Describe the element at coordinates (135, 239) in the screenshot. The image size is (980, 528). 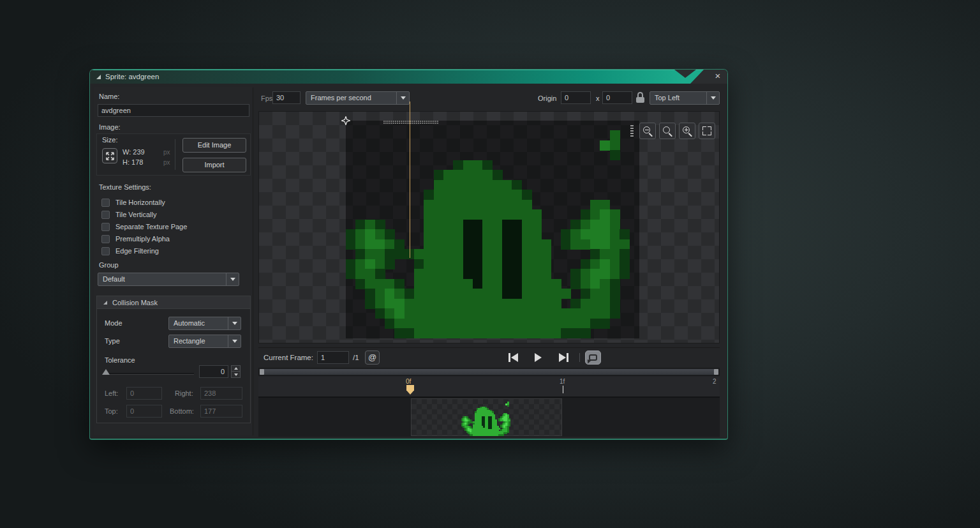
I see `checkbox-premultiply-alpha: Premultiply Alpha` at that location.